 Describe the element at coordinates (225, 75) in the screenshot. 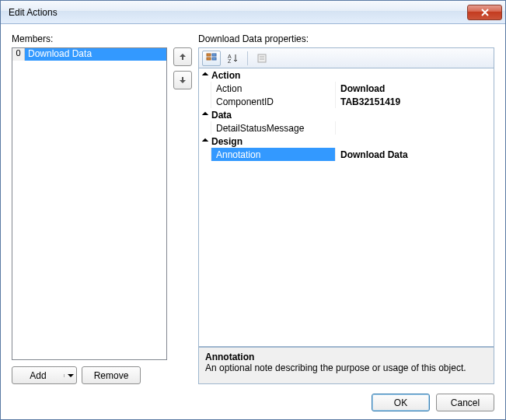

I see `category-label: Action` at that location.